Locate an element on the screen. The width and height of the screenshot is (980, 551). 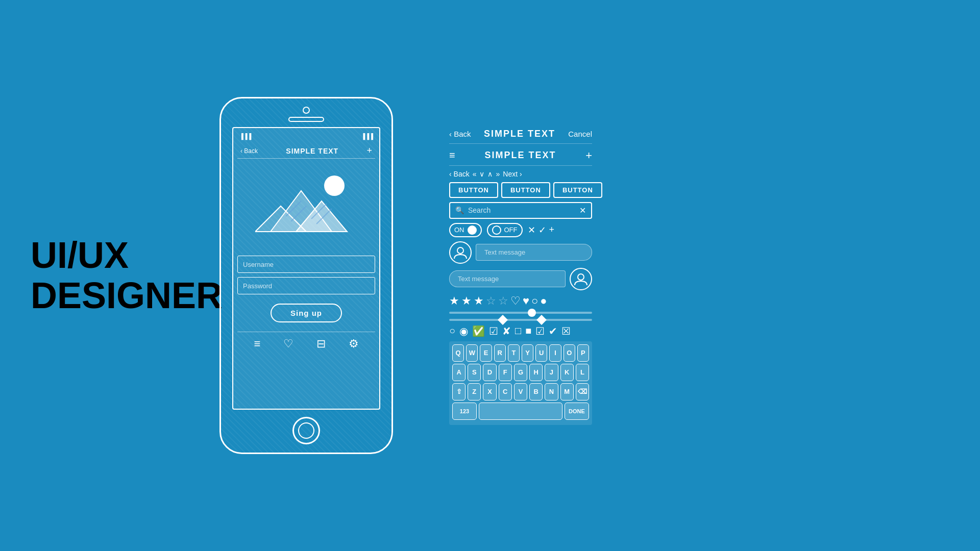
ui-button-3: BUTTON is located at coordinates (578, 190).